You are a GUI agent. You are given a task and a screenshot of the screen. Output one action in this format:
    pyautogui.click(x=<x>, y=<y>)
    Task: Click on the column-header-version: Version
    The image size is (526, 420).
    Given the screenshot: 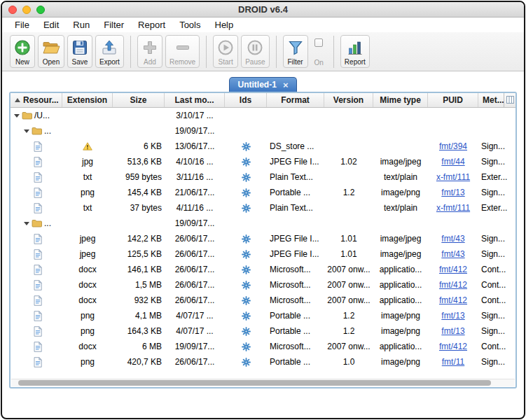 What is the action you would take?
    pyautogui.click(x=349, y=100)
    